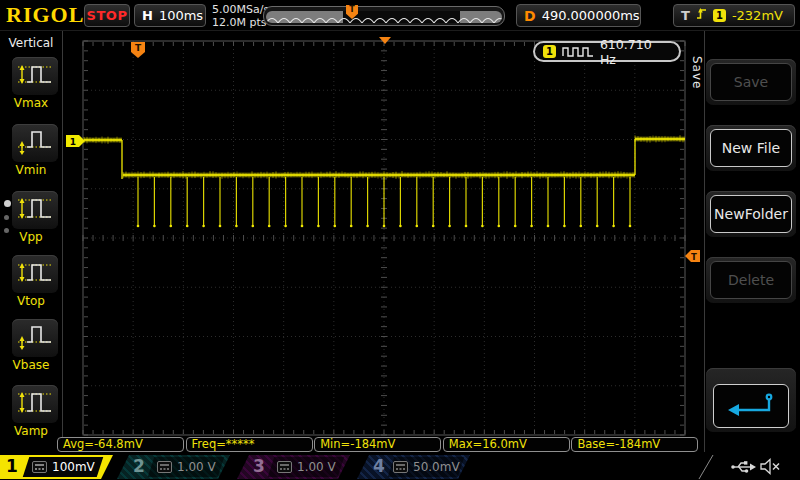 The height and width of the screenshot is (480, 800). Describe the element at coordinates (634, 444) in the screenshot. I see `measurement-base: Base=-184mV` at that location.